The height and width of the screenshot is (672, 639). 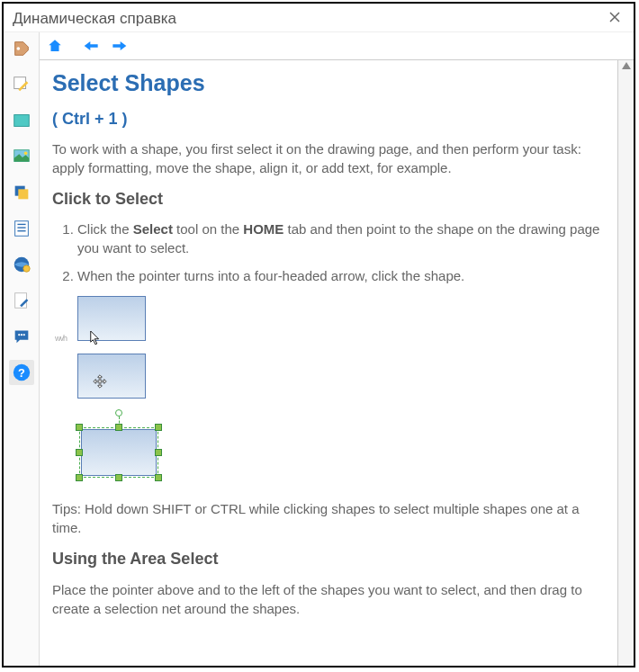 What do you see at coordinates (328, 252) in the screenshot?
I see `steps-list: Click the Select tool on the HOME tab an…` at bounding box center [328, 252].